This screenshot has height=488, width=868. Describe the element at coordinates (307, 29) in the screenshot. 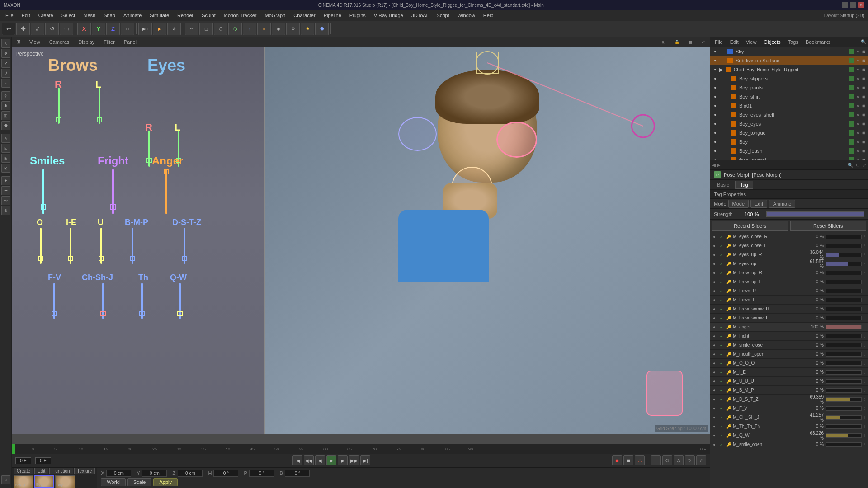

I see `toolbar-draw-9: ★` at that location.